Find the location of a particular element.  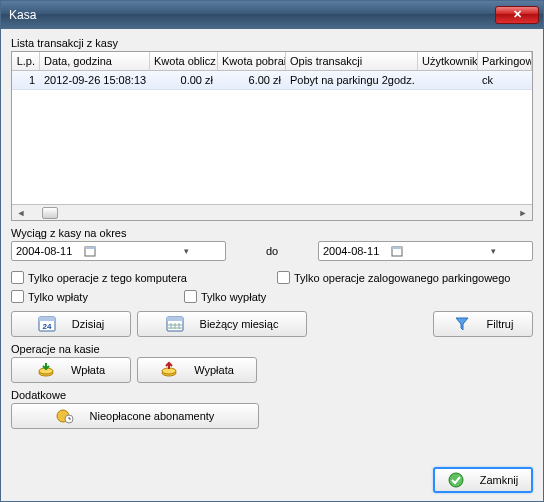

scroll-thumb is located at coordinates (50, 213).